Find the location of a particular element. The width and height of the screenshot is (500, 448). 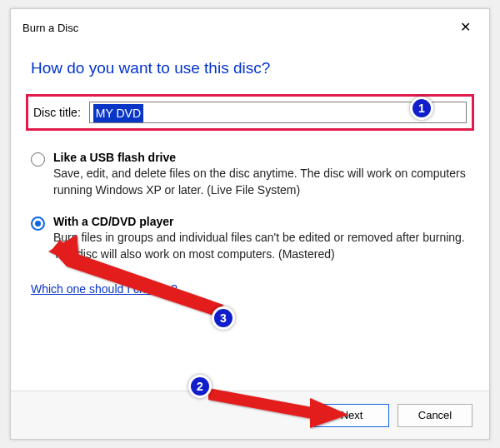

close-icon: ✕ is located at coordinates (465, 27).